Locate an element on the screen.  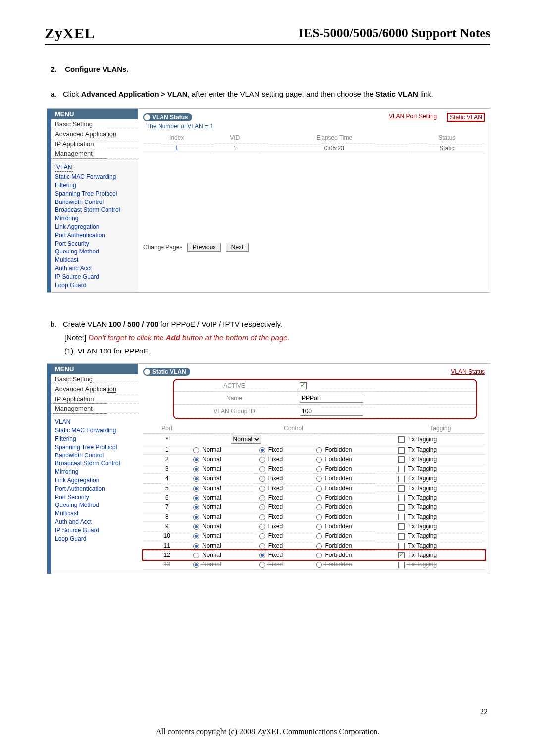
menu-advanced-application: Advanced Application is located at coordinates (95, 389).